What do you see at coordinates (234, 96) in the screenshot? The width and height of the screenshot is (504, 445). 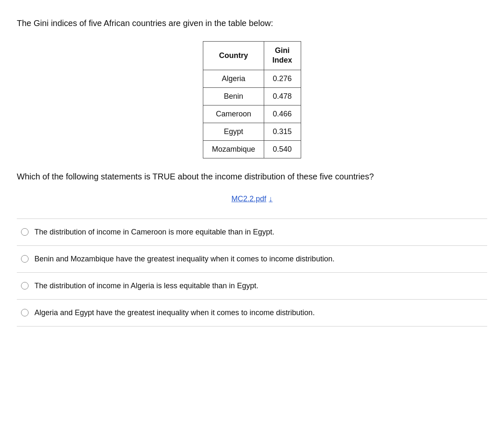 I see `cell-country: Benin` at bounding box center [234, 96].